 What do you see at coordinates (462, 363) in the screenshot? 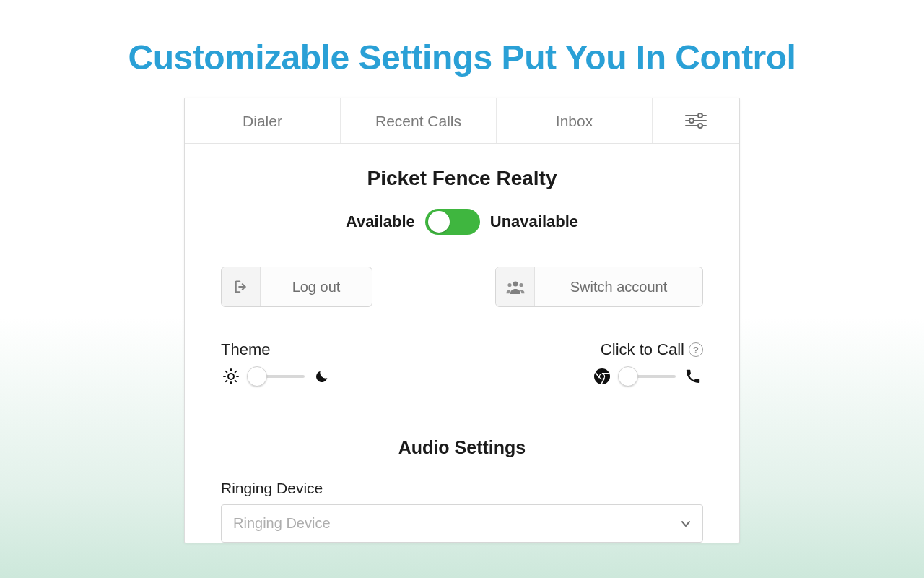
I see `slider-row: Theme` at bounding box center [462, 363].